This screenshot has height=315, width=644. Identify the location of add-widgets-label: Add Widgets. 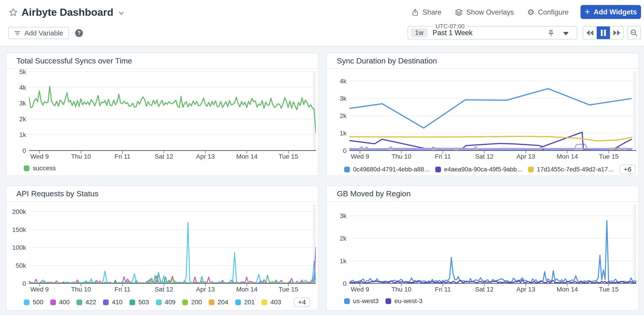
(616, 12).